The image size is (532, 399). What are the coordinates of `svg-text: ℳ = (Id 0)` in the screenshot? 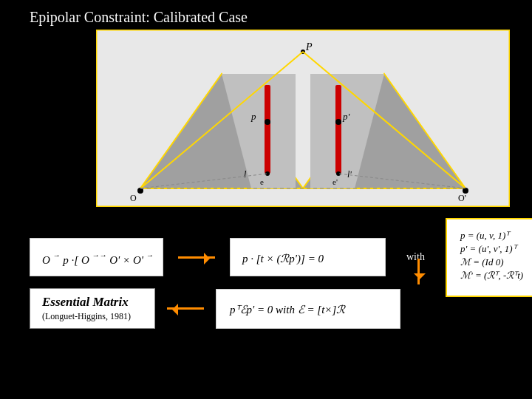 It's located at (482, 262).